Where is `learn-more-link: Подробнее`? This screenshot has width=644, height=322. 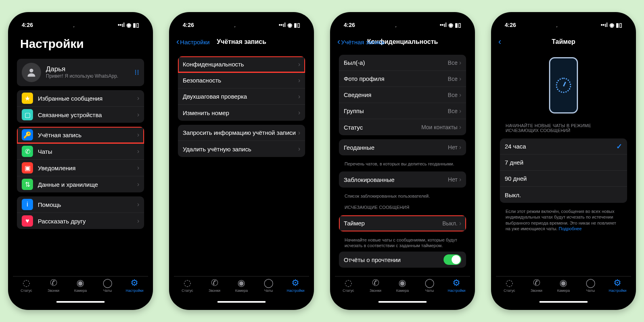
learn-more-link: Подробнее is located at coordinates (570, 229).